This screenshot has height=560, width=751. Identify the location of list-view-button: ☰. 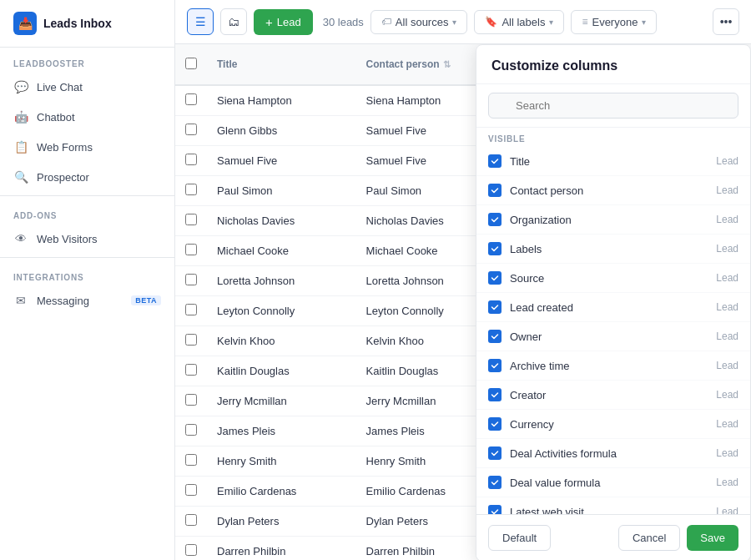
(200, 22).